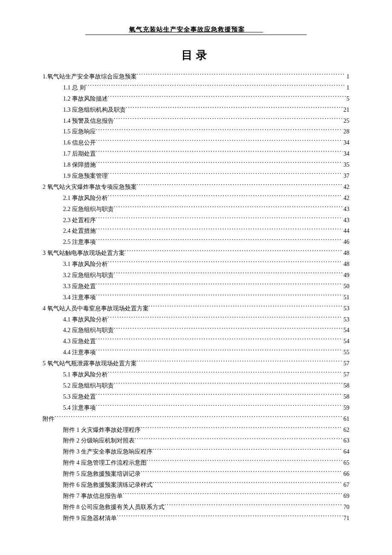 This screenshot has height=555, width=392. I want to click on toc-entry: 4.3 应急处置54, so click(196, 341).